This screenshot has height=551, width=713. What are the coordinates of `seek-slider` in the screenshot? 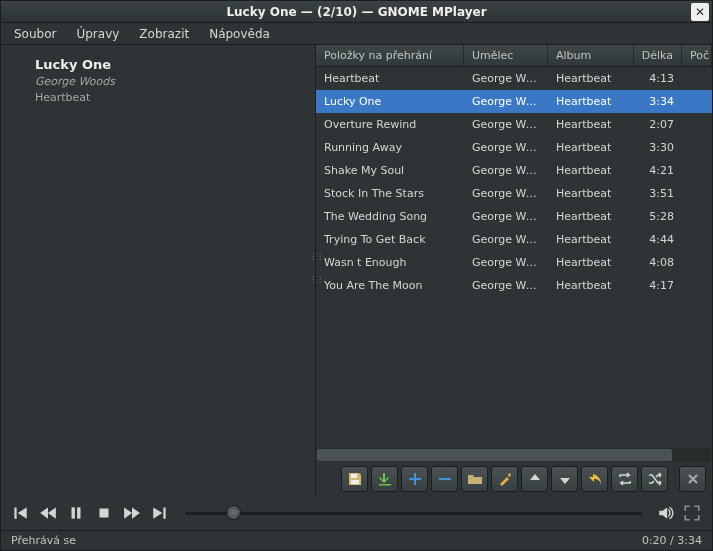 It's located at (414, 513).